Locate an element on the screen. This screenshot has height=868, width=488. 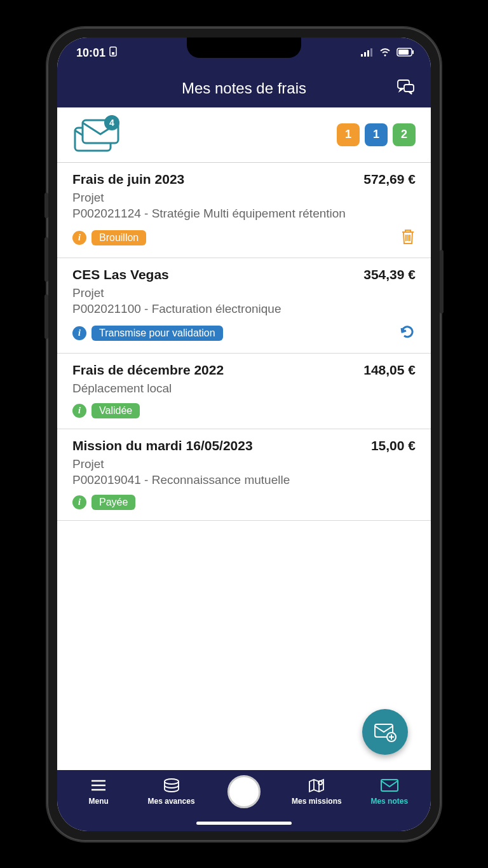
map-icon is located at coordinates (316, 785).